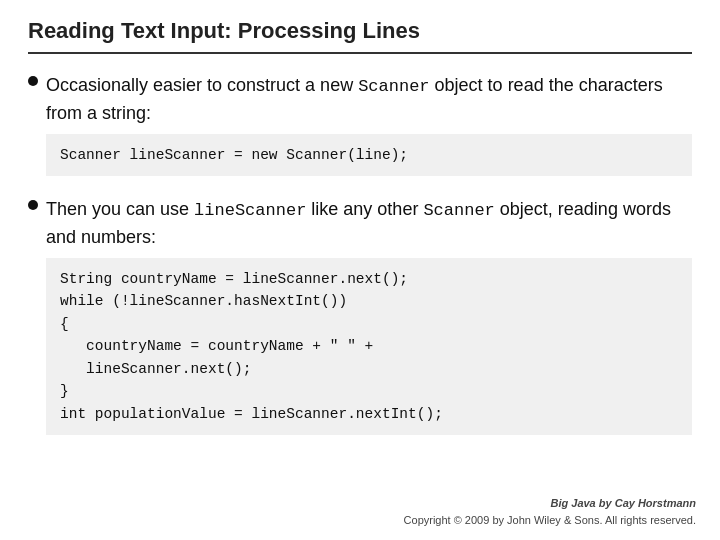 The width and height of the screenshot is (720, 540). Describe the element at coordinates (369, 223) in the screenshot. I see `bullet-body-2: Then you can use lineScanner like any ot…` at that location.